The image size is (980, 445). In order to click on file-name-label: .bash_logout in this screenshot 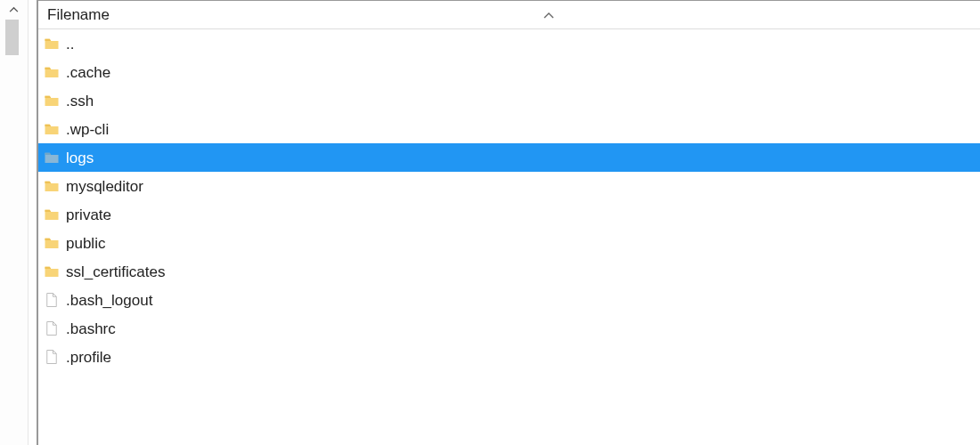, I will do `click(109, 301)`.